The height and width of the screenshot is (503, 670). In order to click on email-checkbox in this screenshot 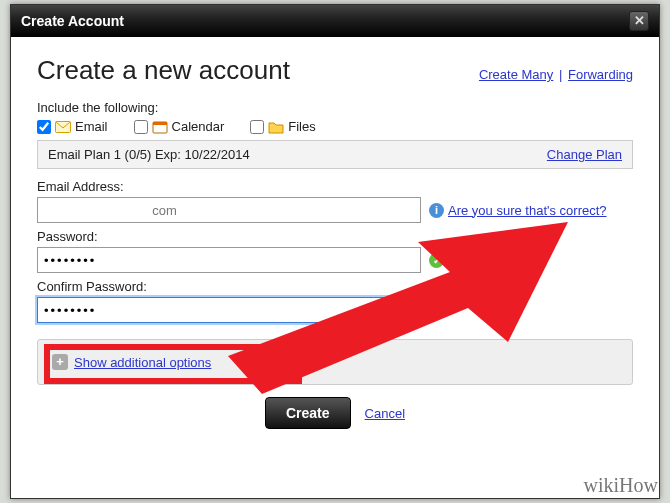, I will do `click(44, 127)`.